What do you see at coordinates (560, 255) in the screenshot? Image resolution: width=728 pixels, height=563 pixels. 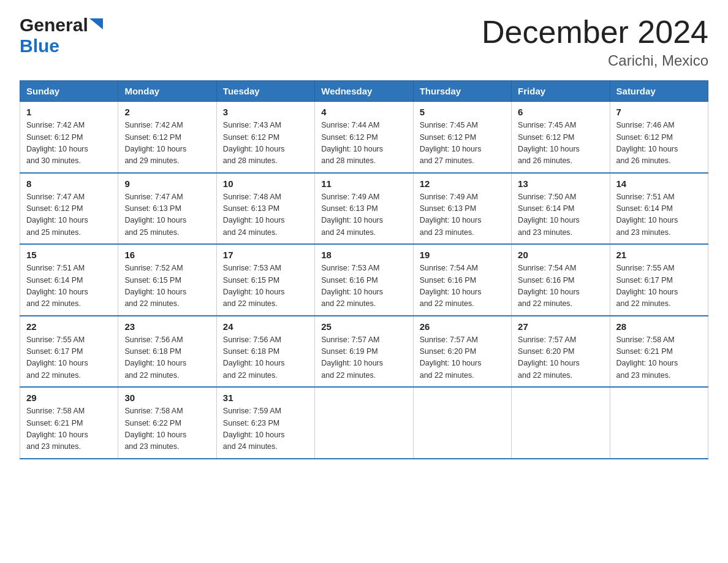 I see `day-number: 20` at bounding box center [560, 255].